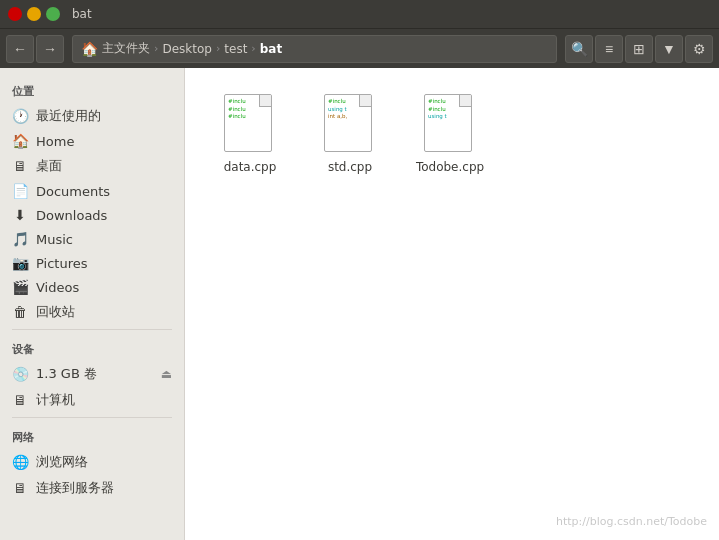 This screenshot has width=719, height=540. I want to click on home-icon: 🏠, so click(90, 49).